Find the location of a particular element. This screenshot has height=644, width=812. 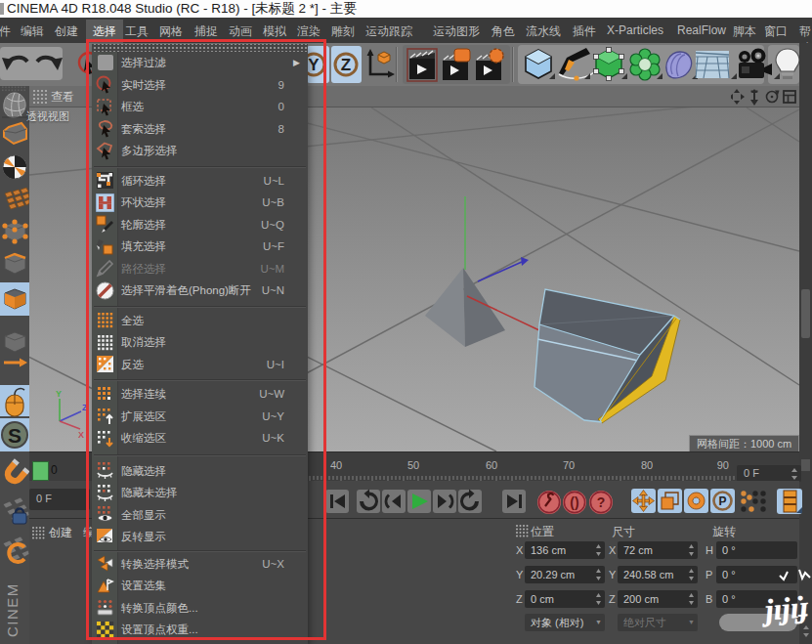

svg-text: 50 is located at coordinates (413, 465).